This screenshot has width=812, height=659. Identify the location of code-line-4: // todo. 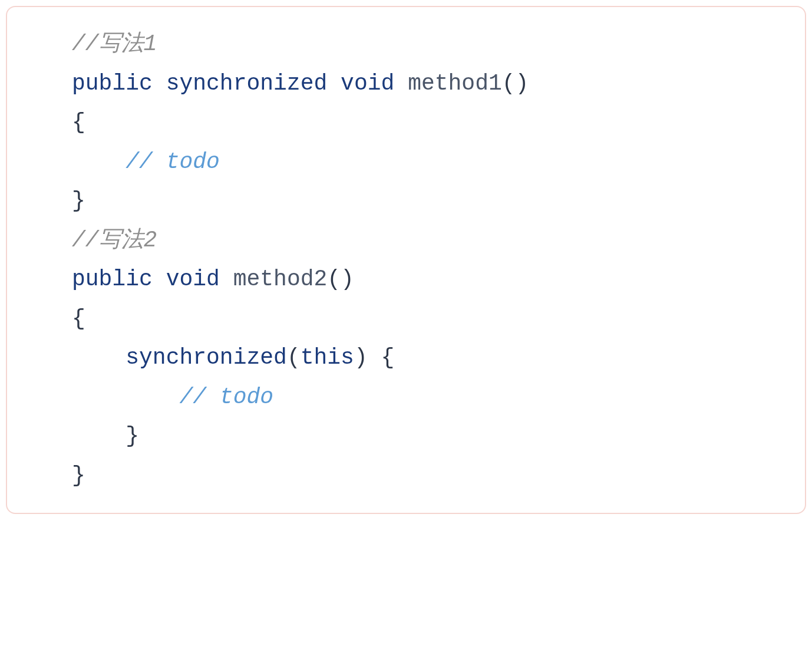
(430, 163).